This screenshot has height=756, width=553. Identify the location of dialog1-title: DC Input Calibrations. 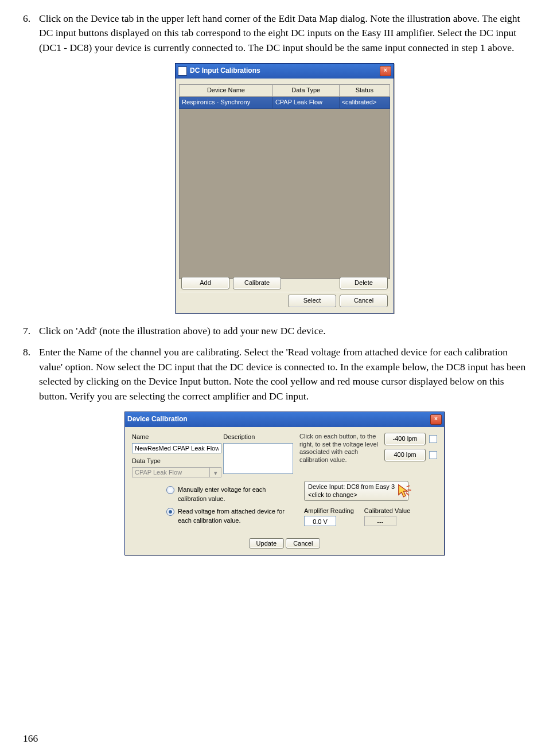
(225, 71).